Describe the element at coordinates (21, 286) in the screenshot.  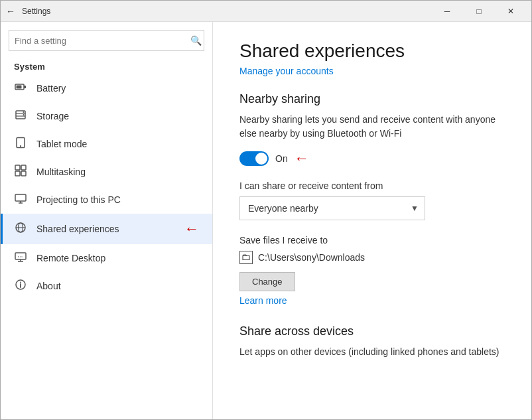
I see `about-icon` at that location.